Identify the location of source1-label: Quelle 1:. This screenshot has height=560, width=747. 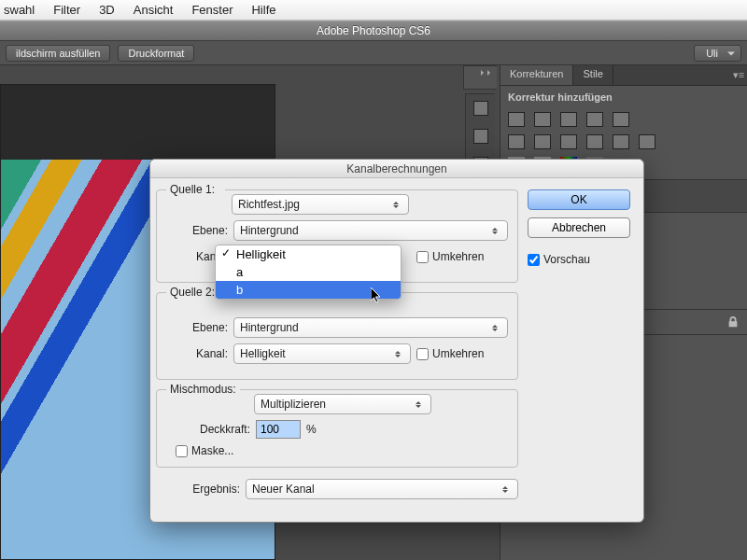
(192, 189).